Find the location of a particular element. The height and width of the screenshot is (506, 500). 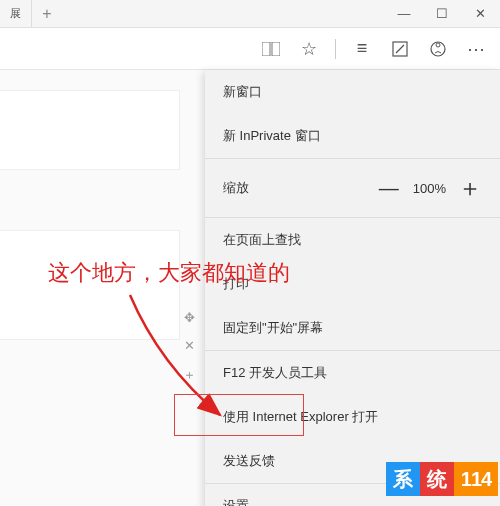

zoom-label: 缩放 is located at coordinates (236, 188).